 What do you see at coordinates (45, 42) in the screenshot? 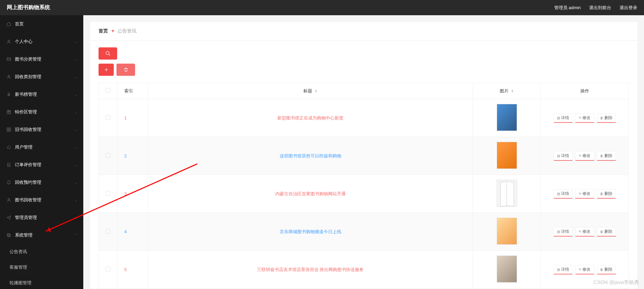
I see `sidebar-item-label: 个人中心` at bounding box center [45, 42].